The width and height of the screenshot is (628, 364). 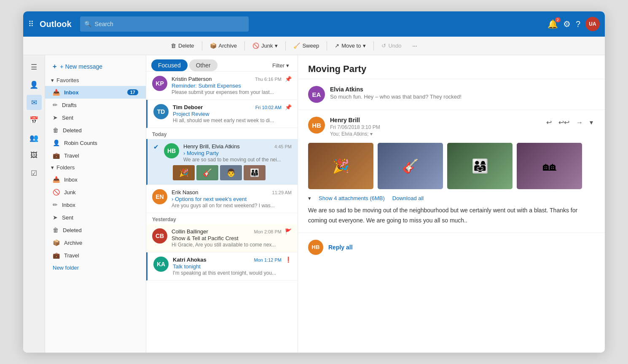 I want to click on collin-avatar: CB, so click(x=160, y=236).